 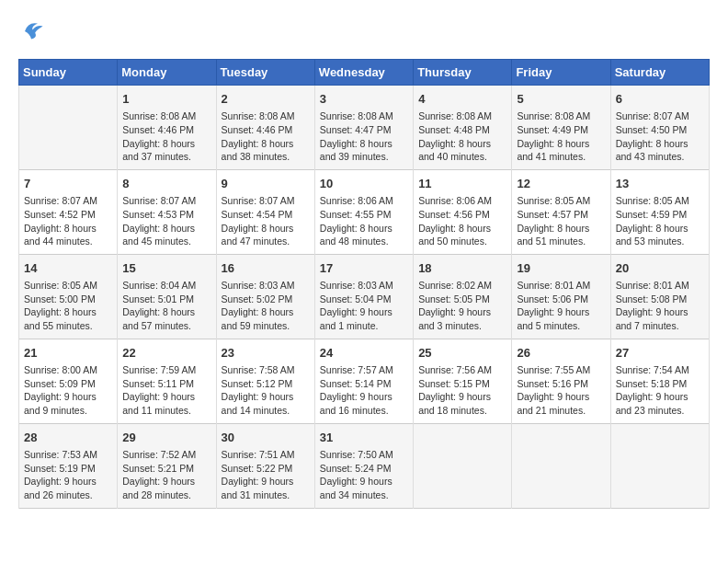 I want to click on day-info: Sunrise: 8:00 AM Sunset: 5:09 PM Dayligh…, so click(x=68, y=390).